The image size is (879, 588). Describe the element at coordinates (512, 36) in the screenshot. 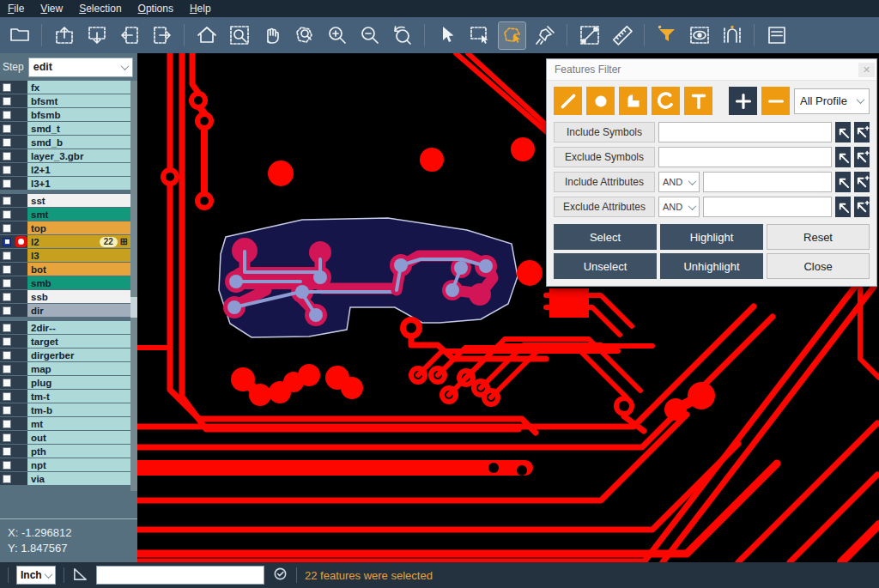

I see `polygon-select-icon` at that location.